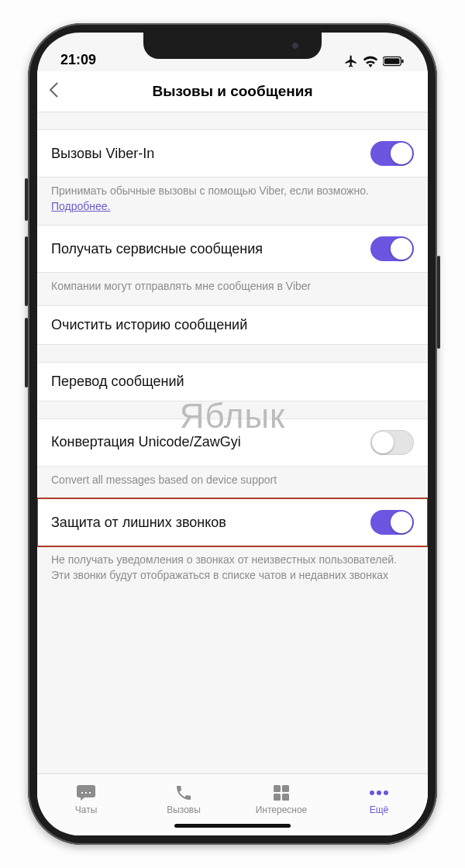  Describe the element at coordinates (392, 443) in the screenshot. I see `toggle-unicode-zawgyi` at that location.